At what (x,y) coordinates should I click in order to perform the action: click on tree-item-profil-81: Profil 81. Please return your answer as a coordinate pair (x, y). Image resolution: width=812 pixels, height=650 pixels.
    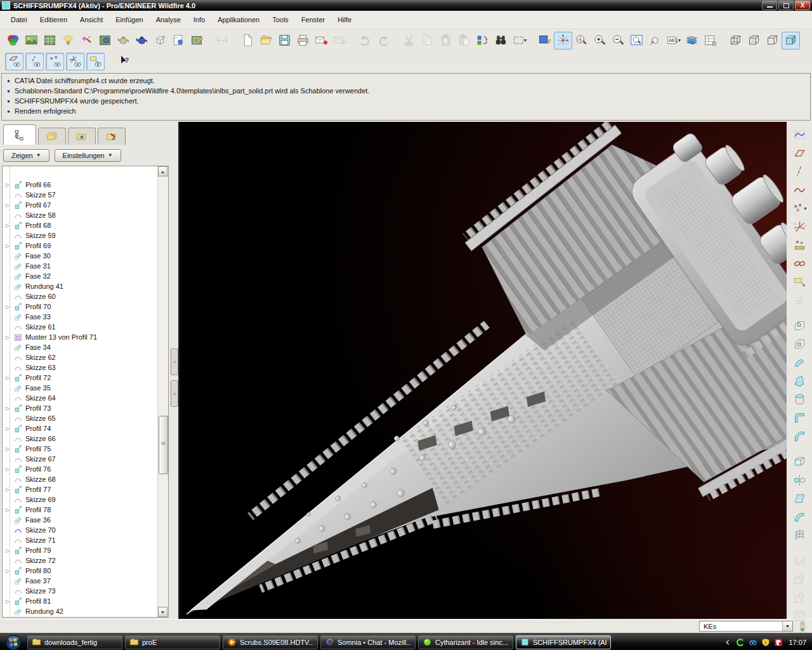
    Looking at the image, I should click on (85, 601).